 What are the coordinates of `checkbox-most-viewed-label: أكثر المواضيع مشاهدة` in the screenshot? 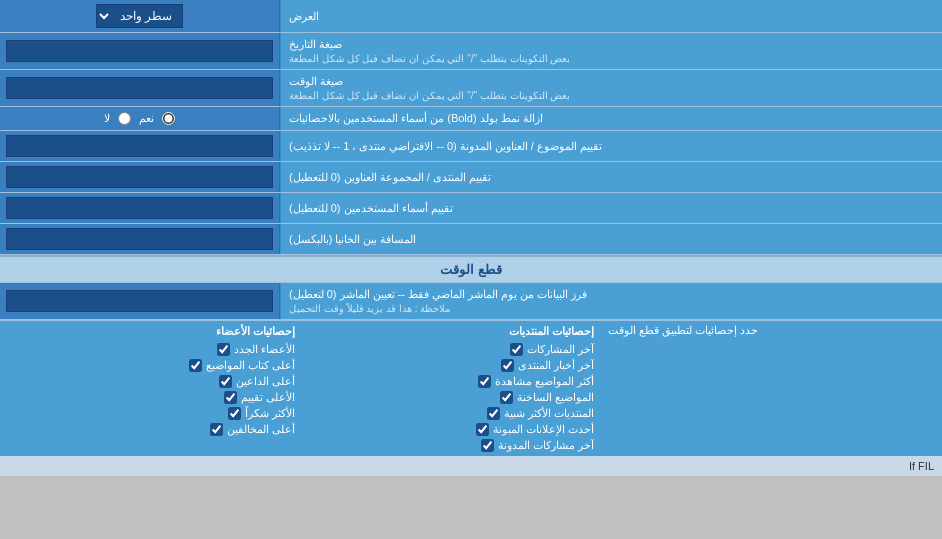 It's located at (544, 382).